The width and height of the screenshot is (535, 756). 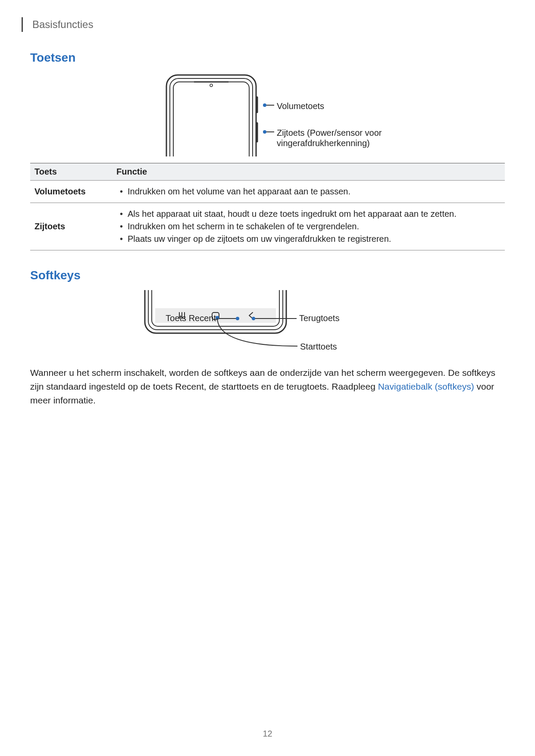 What do you see at coordinates (63, 25) in the screenshot?
I see `running-title: Basisfuncties` at bounding box center [63, 25].